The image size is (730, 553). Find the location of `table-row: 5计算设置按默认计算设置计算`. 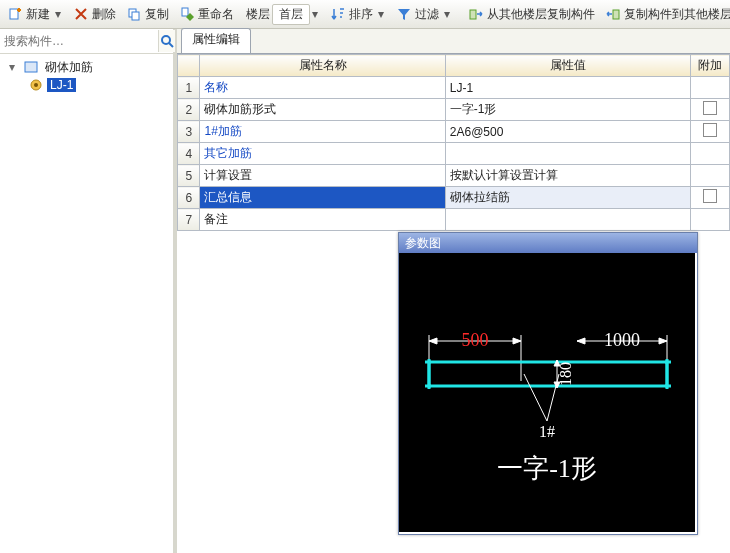

table-row: 5计算设置按默认计算设置计算 is located at coordinates (454, 176).